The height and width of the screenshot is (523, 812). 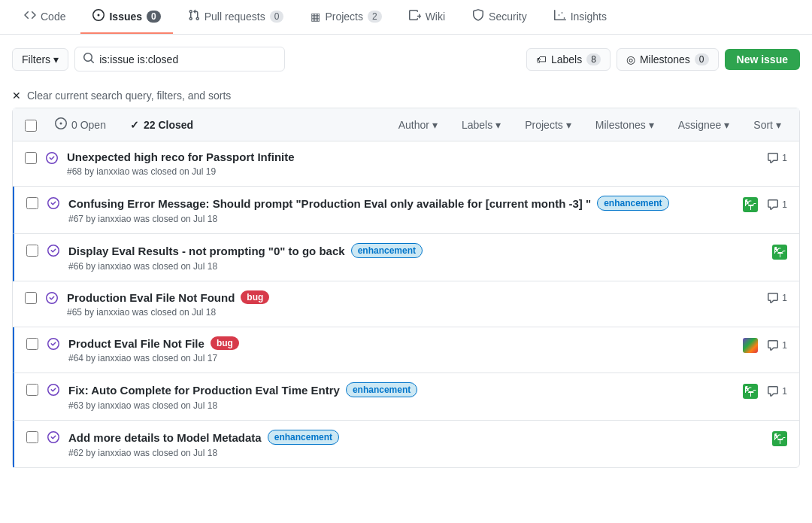 I want to click on search-input, so click(x=188, y=59).